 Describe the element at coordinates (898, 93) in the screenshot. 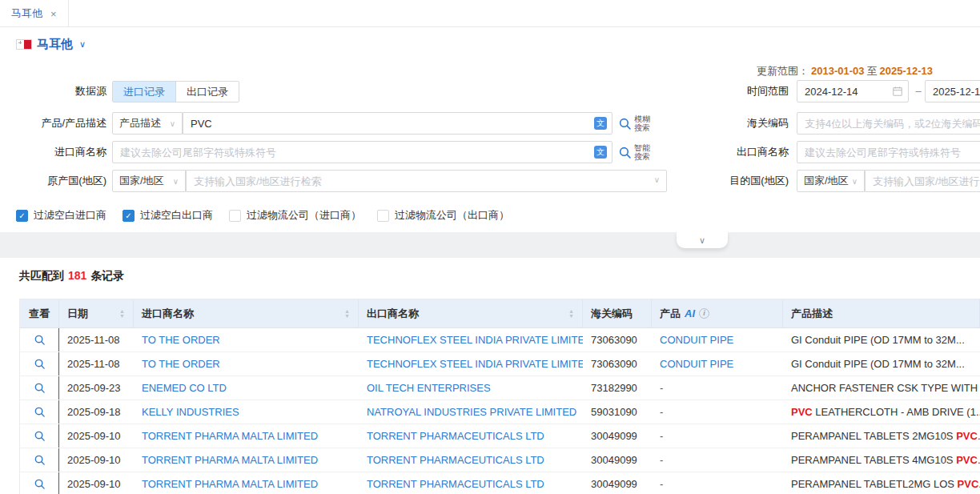

I see `calendar-icon` at that location.